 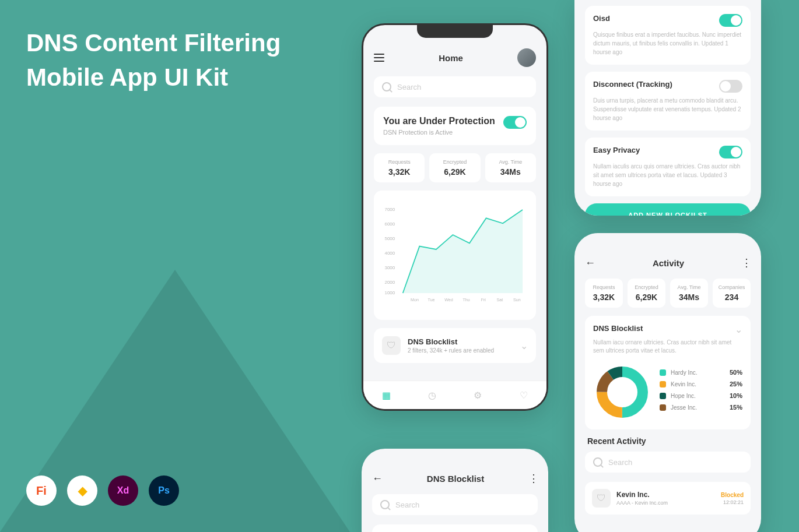 I want to click on donut-chart, so click(x=622, y=392).